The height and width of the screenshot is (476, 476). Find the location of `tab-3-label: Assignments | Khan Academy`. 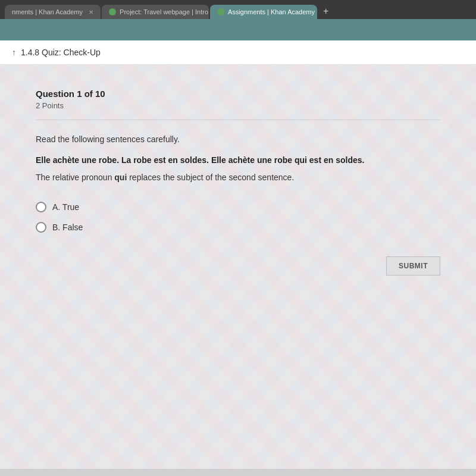

tab-3-label: Assignments | Khan Academy is located at coordinates (271, 12).